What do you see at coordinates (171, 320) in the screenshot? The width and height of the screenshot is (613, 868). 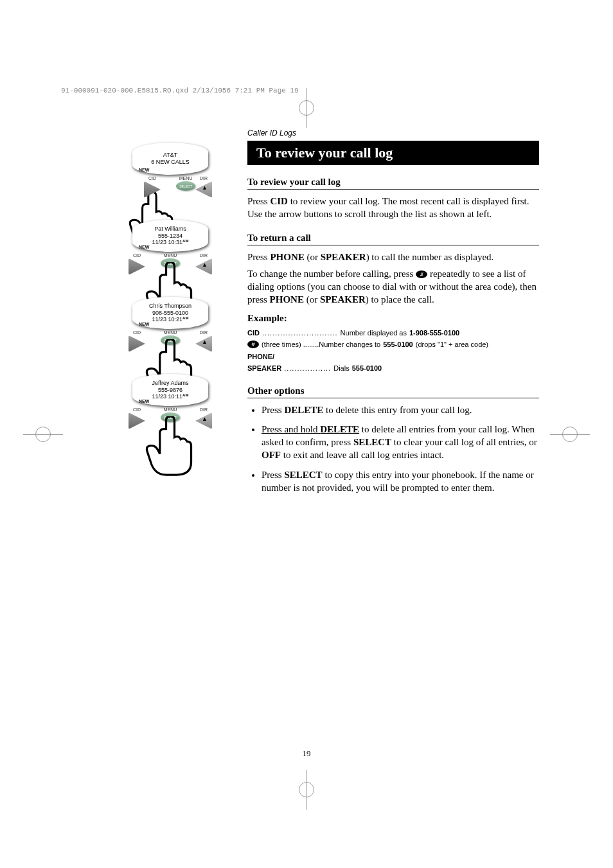 I see `screen-line: 11/23 10:21AM` at bounding box center [171, 320].